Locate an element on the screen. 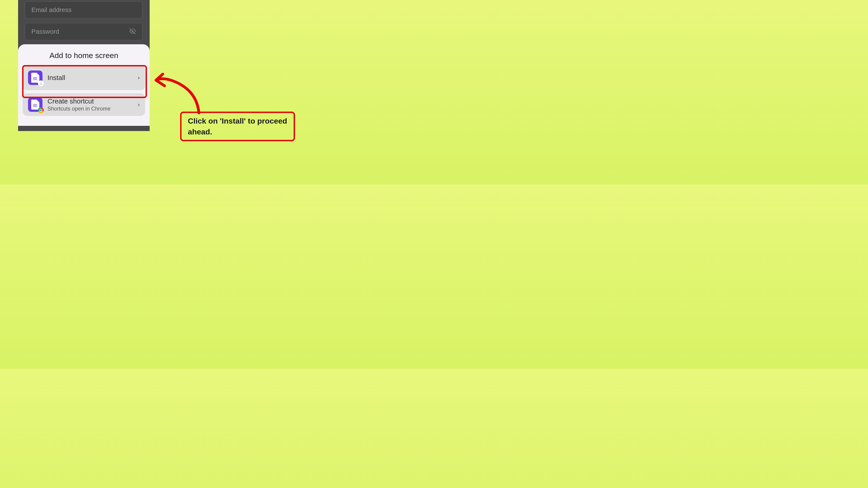 Image resolution: width=868 pixels, height=488 pixels. phone-screen-background: Email address Password Add to home scree… is located at coordinates (84, 65).